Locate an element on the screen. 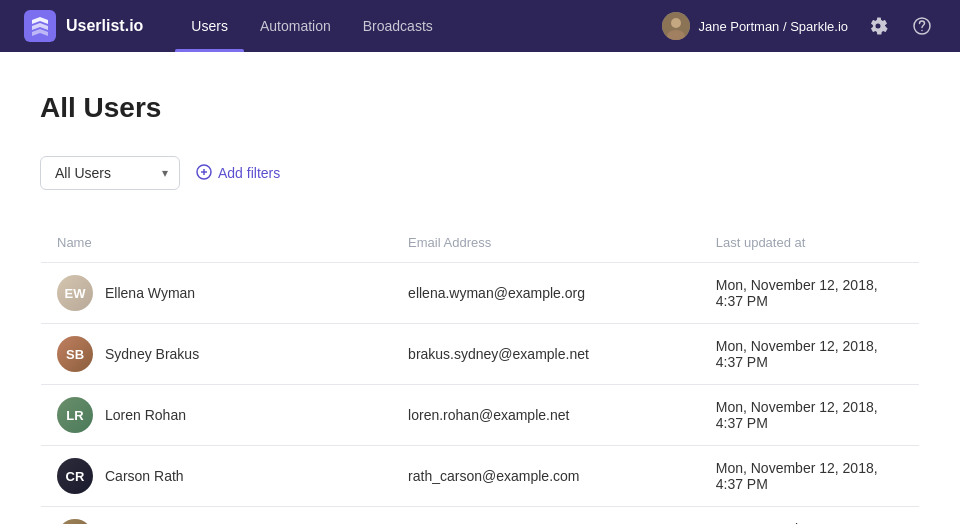 This screenshot has height=524, width=960. table-row: LR Loren Rohan loren.rohan@example.net M… is located at coordinates (480, 416).